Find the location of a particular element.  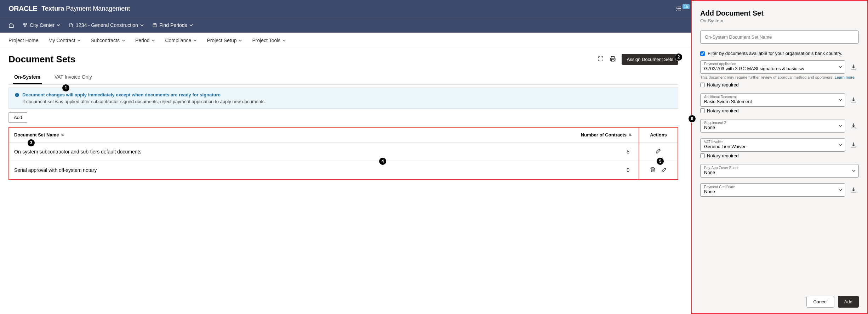

project-selector: City Center is located at coordinates (41, 25).